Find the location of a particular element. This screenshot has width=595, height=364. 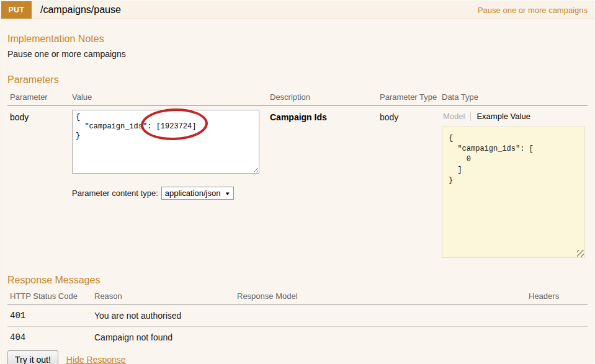

status-code: 404 is located at coordinates (51, 337).